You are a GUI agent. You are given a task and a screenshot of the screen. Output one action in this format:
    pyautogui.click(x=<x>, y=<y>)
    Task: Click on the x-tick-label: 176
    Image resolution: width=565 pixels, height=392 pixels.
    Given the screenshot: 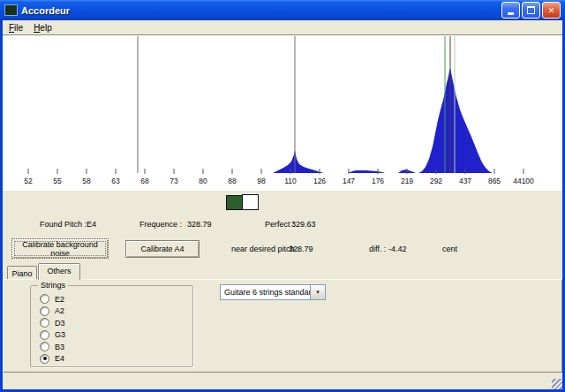 What is the action you would take?
    pyautogui.click(x=378, y=181)
    